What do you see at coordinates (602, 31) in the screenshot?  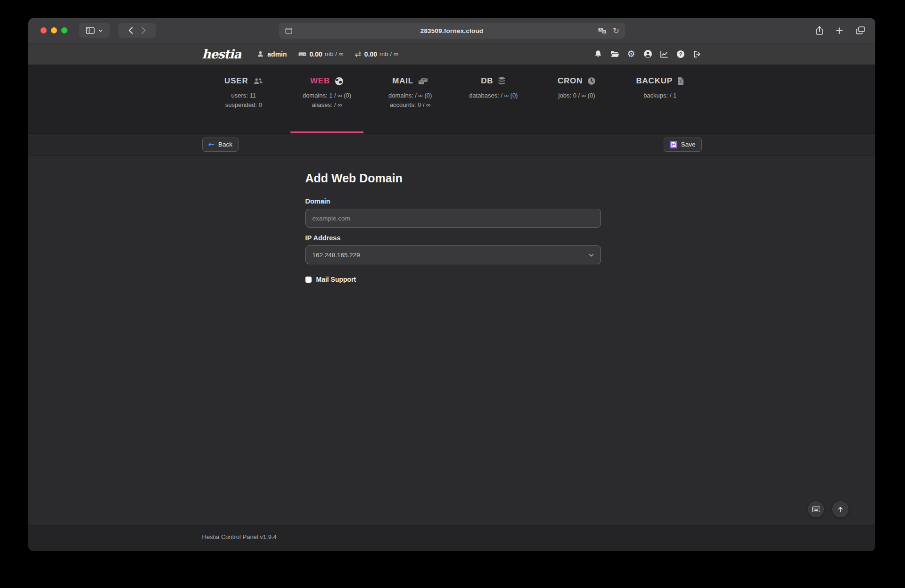 I see `translate-icon` at bounding box center [602, 31].